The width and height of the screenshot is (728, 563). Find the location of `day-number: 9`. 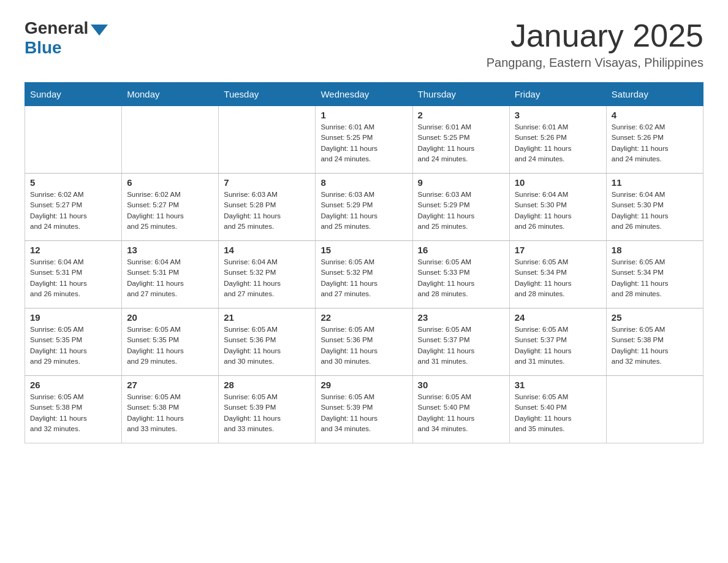

day-number: 9 is located at coordinates (461, 183).